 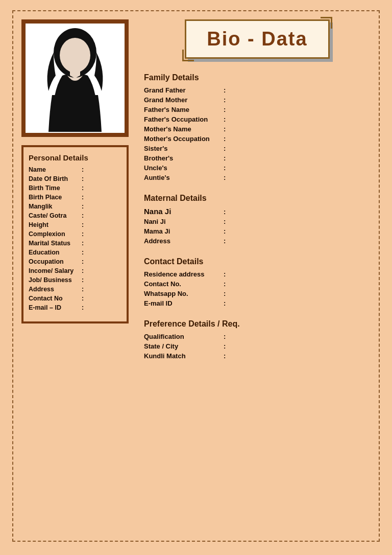 I want to click on family-field-label: Brother's, so click(x=182, y=158).